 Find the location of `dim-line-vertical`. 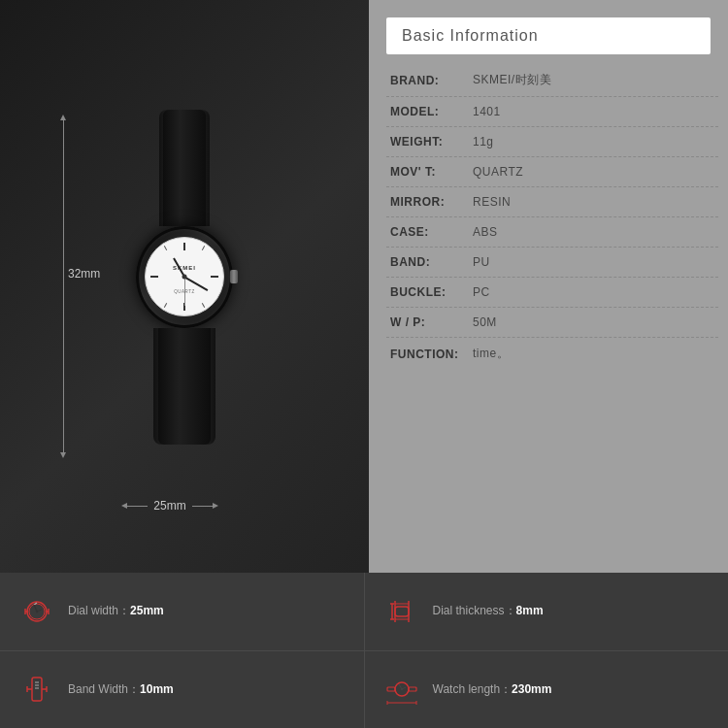

dim-line-vertical is located at coordinates (64, 286).